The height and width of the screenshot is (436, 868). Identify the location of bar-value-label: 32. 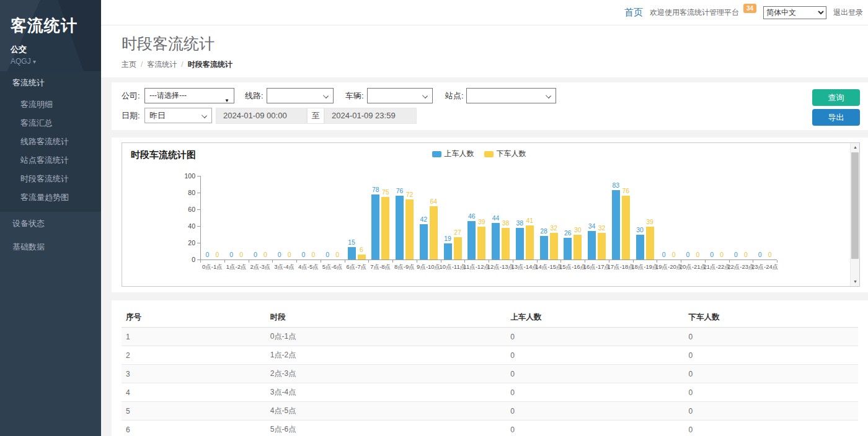
(602, 228).